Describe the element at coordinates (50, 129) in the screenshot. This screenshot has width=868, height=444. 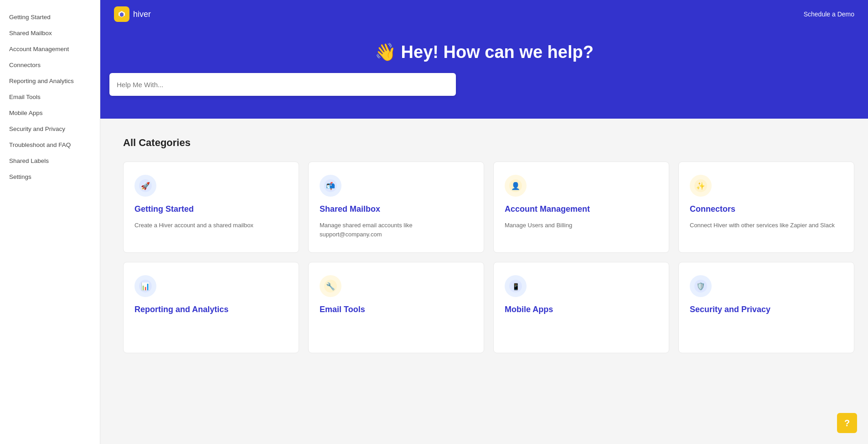
I see `sidebar-item-7: Security and Privacy` at that location.